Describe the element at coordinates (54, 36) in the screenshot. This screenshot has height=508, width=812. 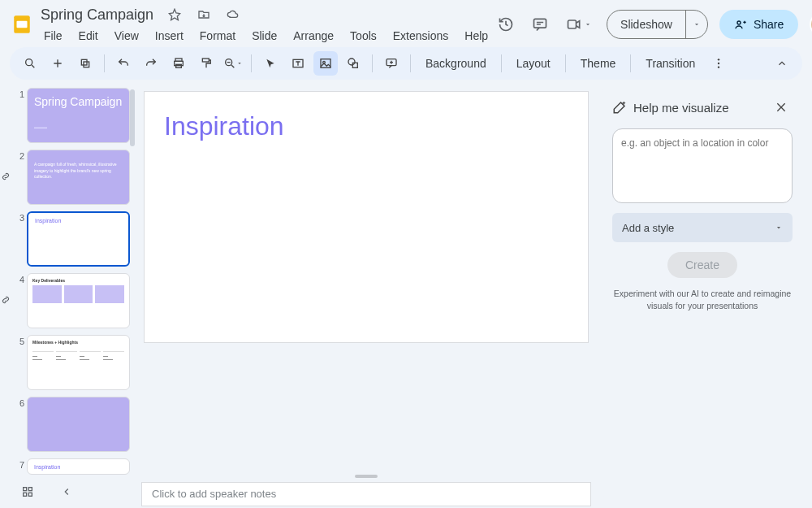
I see `menu-file: File` at that location.